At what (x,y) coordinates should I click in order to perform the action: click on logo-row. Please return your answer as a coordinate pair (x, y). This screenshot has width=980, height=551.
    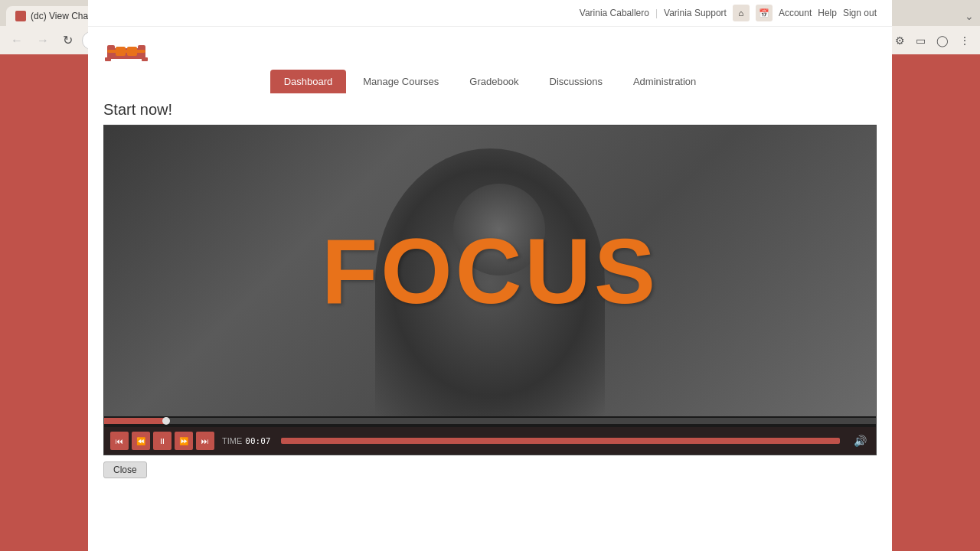
    Looking at the image, I should click on (490, 48).